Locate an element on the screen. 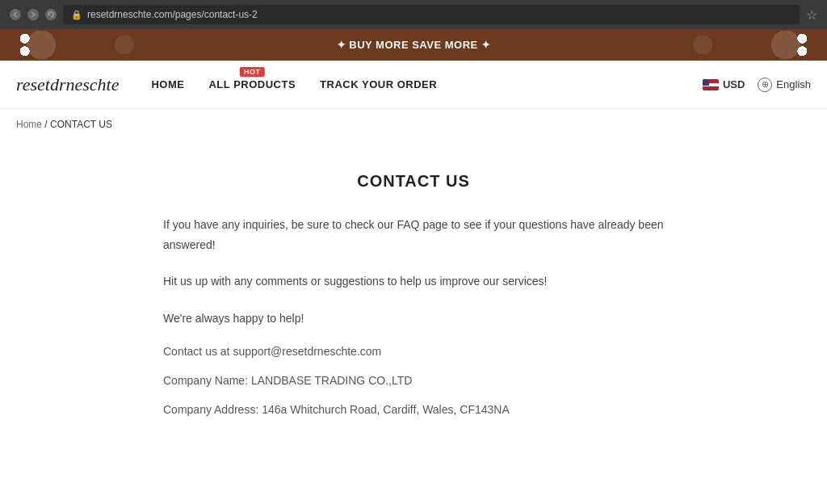  back-button is located at coordinates (15, 15).